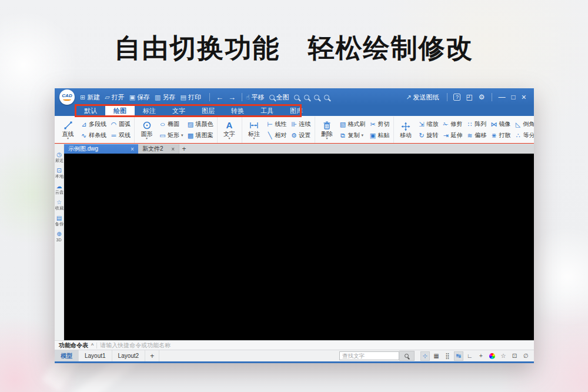  I want to click on sidebar-item-favorites: ☆ 收藏, so click(59, 205).